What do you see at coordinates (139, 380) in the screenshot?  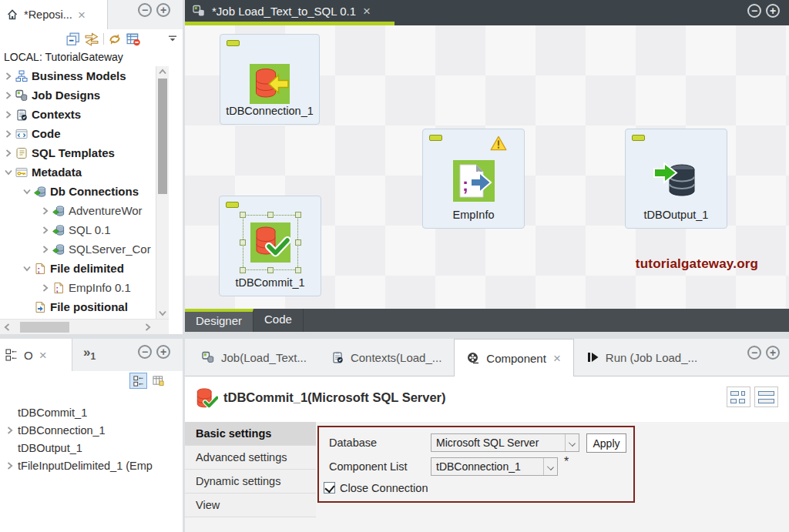 I see `outline-tree-view-button` at bounding box center [139, 380].